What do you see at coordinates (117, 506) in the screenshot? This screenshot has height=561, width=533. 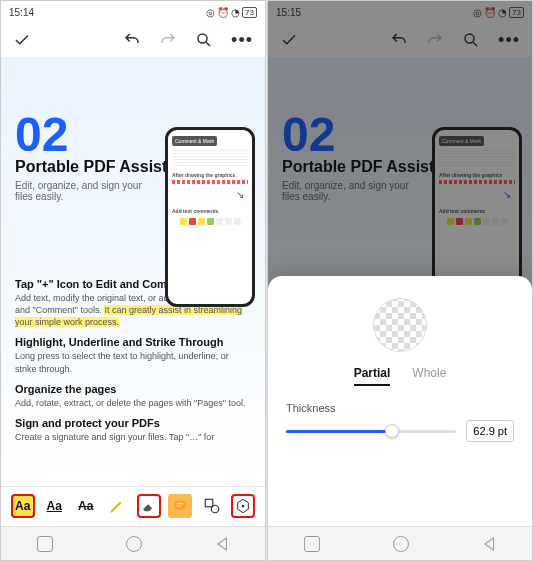 I see `pen-tool` at bounding box center [117, 506].